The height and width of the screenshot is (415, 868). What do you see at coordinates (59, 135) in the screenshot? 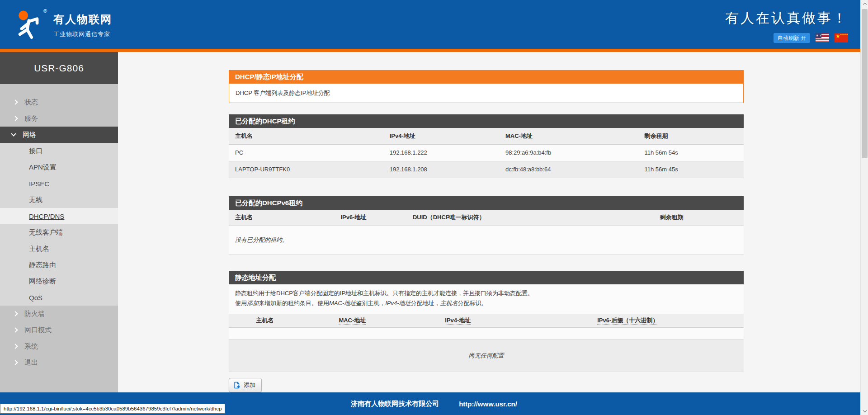
I see `sidebar-item-network: 网络` at bounding box center [59, 135].